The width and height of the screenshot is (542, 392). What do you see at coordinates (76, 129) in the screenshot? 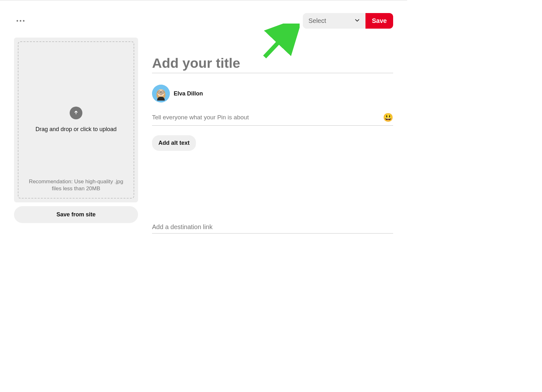
I see `upload-text: Drag and drop or click to upload` at bounding box center [76, 129].